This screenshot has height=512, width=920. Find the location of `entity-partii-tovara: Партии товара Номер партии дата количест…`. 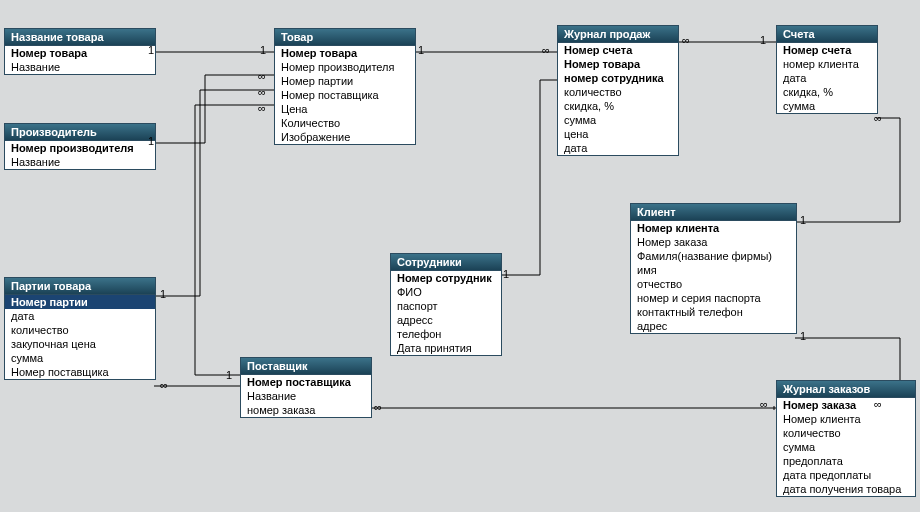

entity-partii-tovara: Партии товара Номер партии дата количест… is located at coordinates (80, 328).